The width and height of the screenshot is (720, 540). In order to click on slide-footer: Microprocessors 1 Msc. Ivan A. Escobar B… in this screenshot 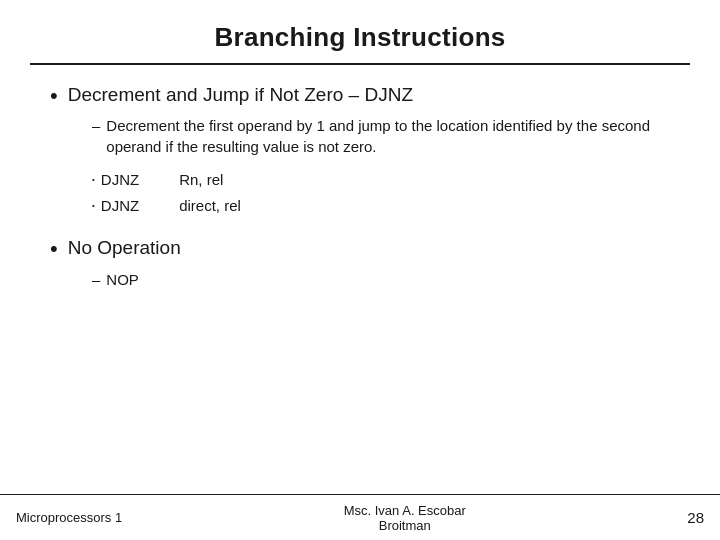, I will do `click(360, 517)`.